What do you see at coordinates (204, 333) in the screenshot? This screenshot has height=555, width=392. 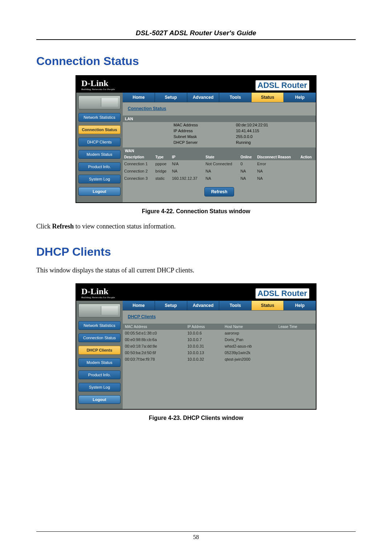 I see `dhcp-cell-ip: 10.0.0.6` at bounding box center [204, 333].